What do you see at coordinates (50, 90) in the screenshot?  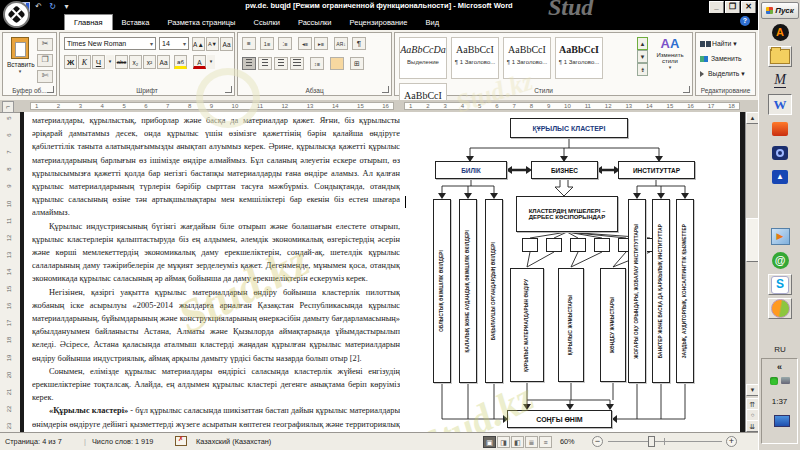 I see `clipboard-dialog-launcher` at bounding box center [50, 90].